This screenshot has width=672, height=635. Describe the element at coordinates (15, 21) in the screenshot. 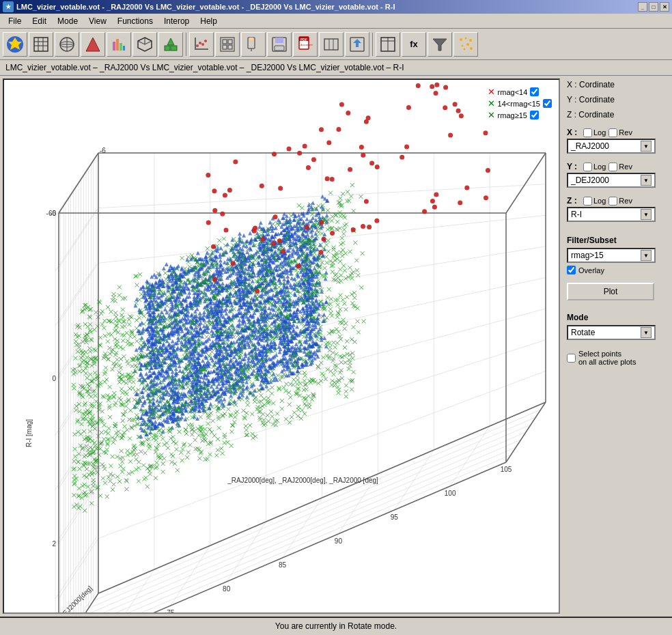

I see `menu-file: File` at that location.